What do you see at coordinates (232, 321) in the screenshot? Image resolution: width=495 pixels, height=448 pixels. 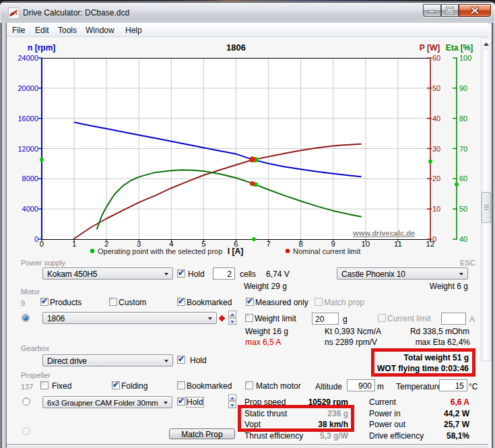 I see `motor-spin-down` at bounding box center [232, 321].